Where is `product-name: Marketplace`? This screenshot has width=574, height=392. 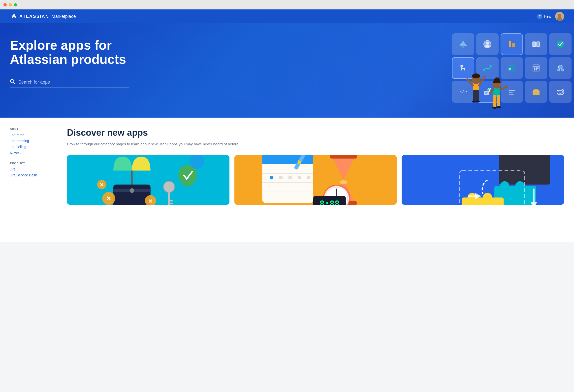 product-name: Marketplace is located at coordinates (64, 16).